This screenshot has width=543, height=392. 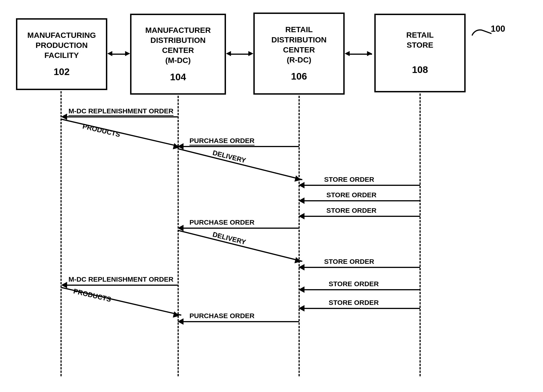 I want to click on label-m14: PRODUCTS, so click(x=92, y=295).